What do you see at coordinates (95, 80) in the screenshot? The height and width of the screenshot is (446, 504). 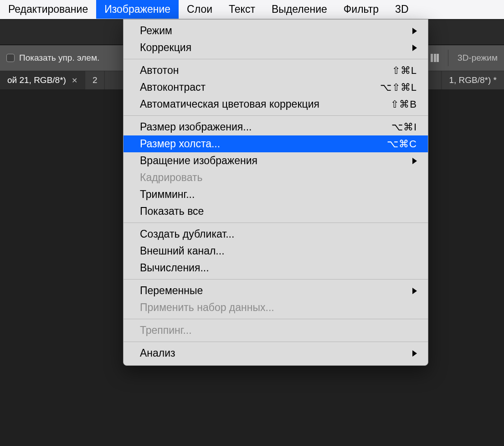 I see `tab-title: 2` at bounding box center [95, 80].